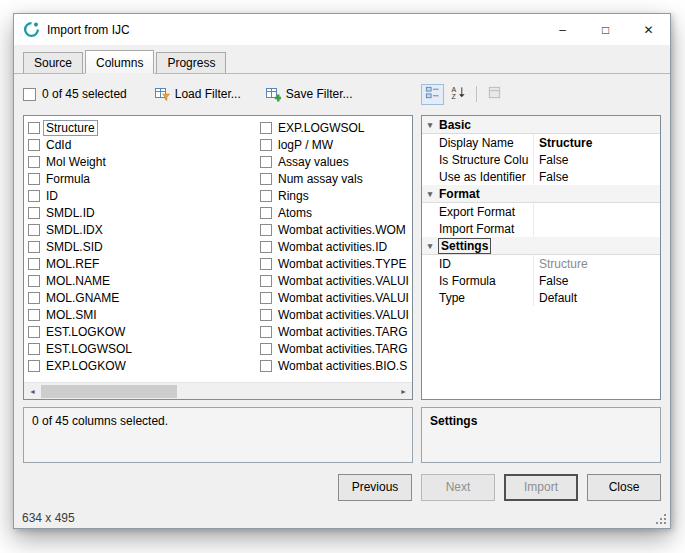  I want to click on close-button: Close, so click(624, 488).